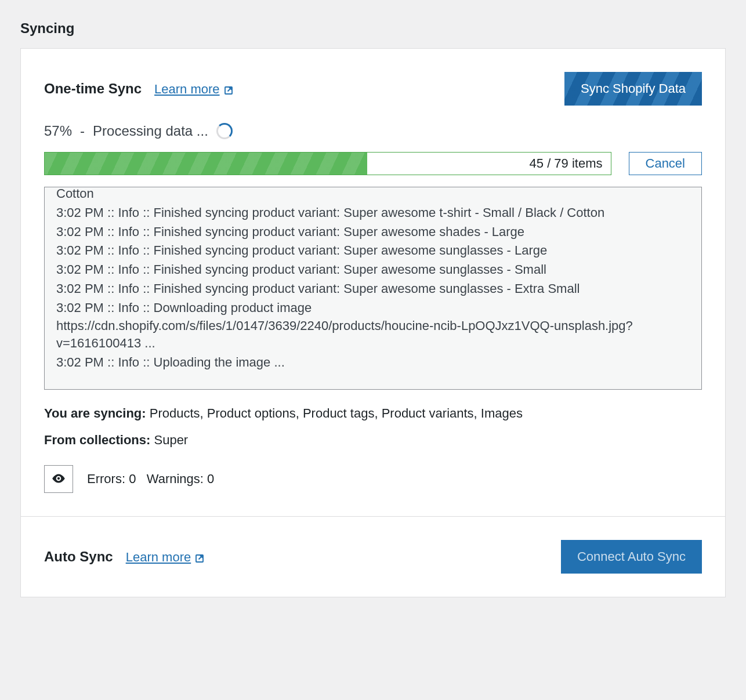 The width and height of the screenshot is (746, 700). What do you see at coordinates (373, 557) in the screenshot?
I see `auto-sync-section: Auto Sync Learn more Connect Auto Sync` at bounding box center [373, 557].